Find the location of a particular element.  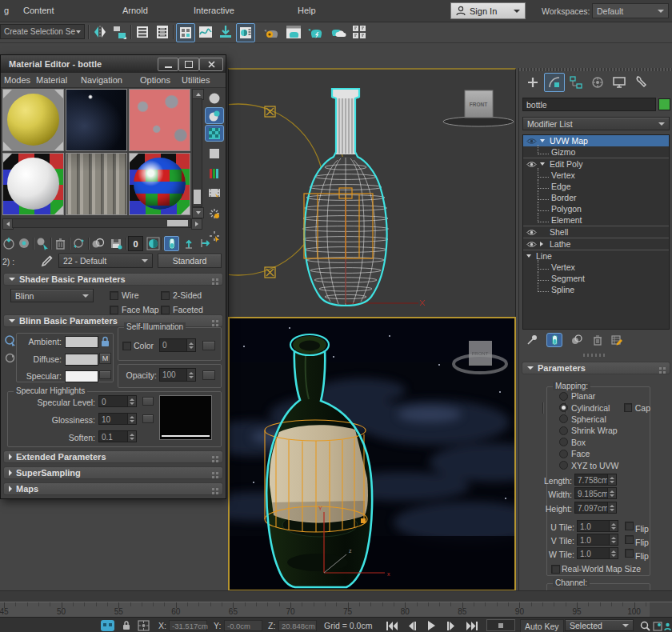

mapping-option-planar: Planar is located at coordinates (598, 396).